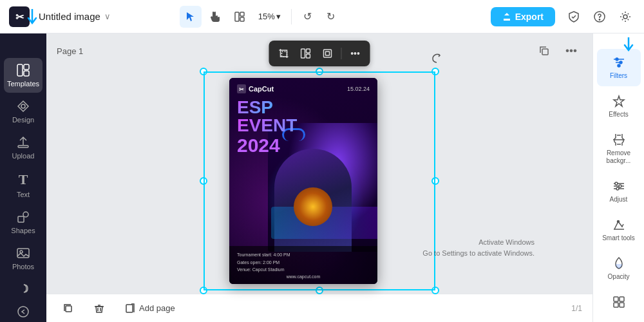 This screenshot has height=322, width=644. What do you see at coordinates (23, 299) in the screenshot?
I see `sidebar-bottom-spacer` at bounding box center [23, 299].